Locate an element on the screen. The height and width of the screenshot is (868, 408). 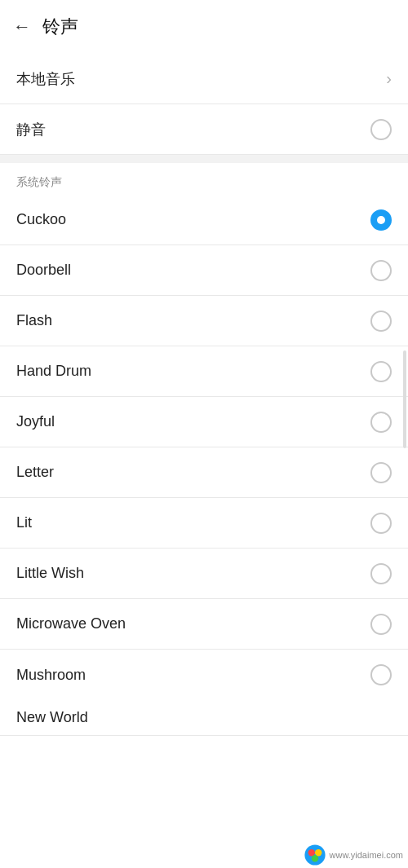
partial-ringtone-label: New World is located at coordinates (52, 717).